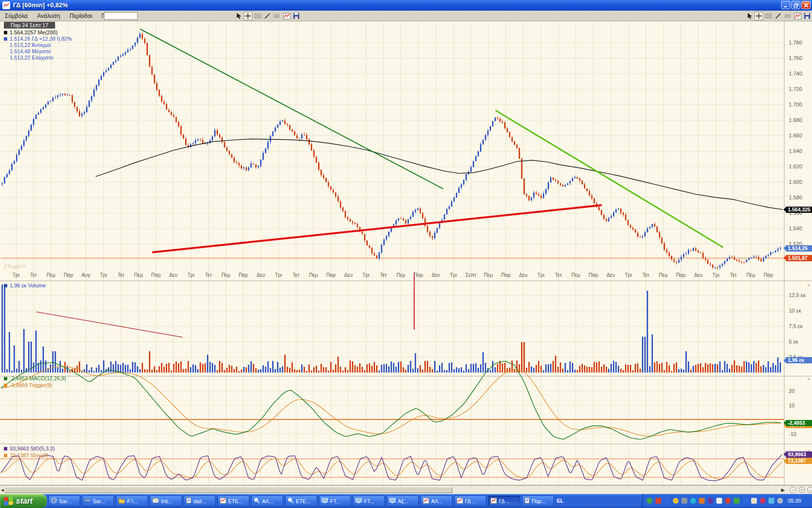 This screenshot has height=508, width=812. Describe the element at coordinates (121, 16) in the screenshot. I see `symbol-input` at that location.